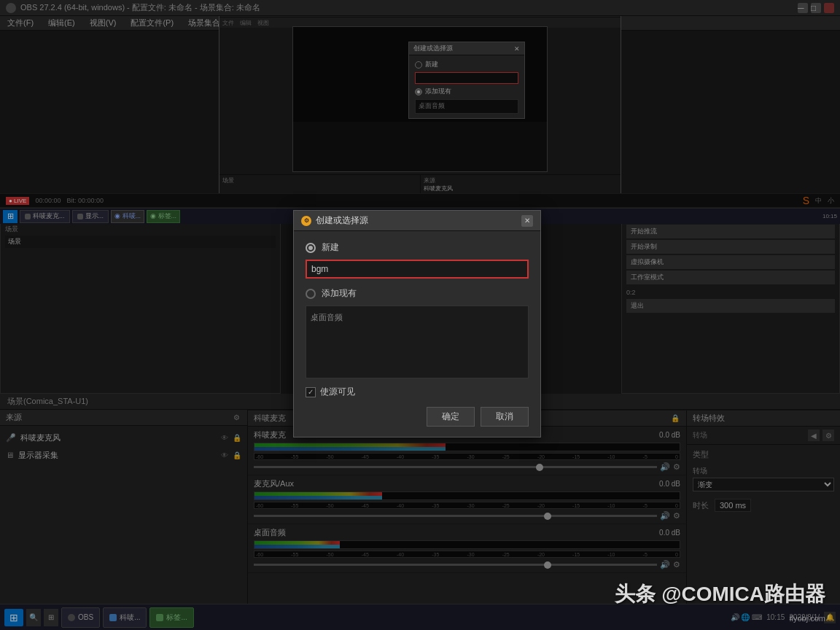  What do you see at coordinates (417, 342) in the screenshot?
I see `existing-sources-list: 桌面音频` at bounding box center [417, 342].